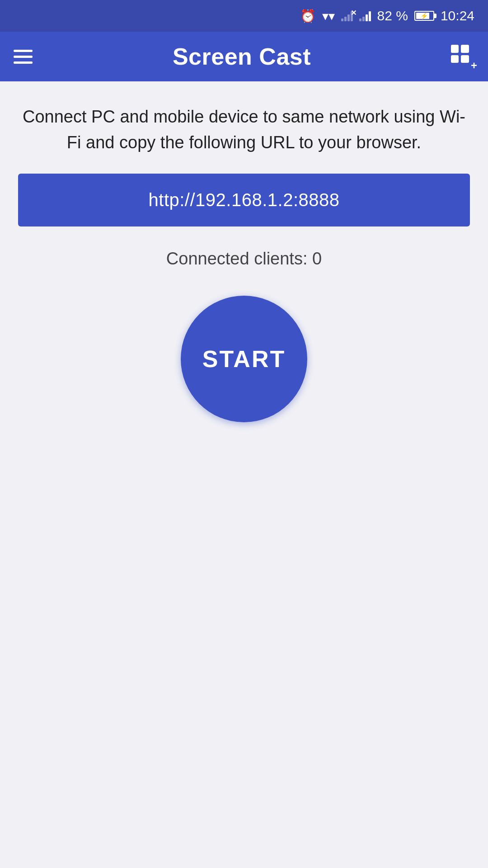 The width and height of the screenshot is (488, 868). What do you see at coordinates (347, 16) in the screenshot?
I see `no-signal-icon` at bounding box center [347, 16].